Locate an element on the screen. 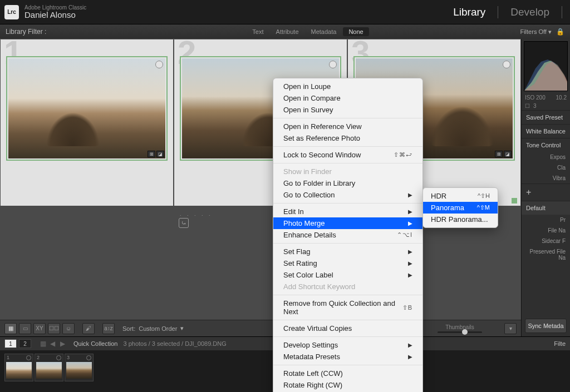  collection-name: Quick Collection is located at coordinates (96, 344).